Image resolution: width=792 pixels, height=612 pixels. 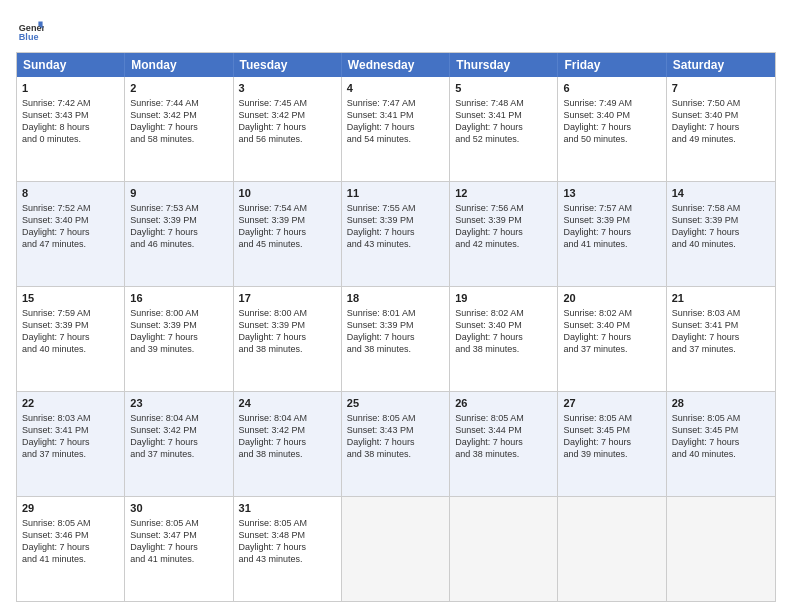 I want to click on day-info-line: Sunrise: 8:02 AM, so click(x=612, y=313).